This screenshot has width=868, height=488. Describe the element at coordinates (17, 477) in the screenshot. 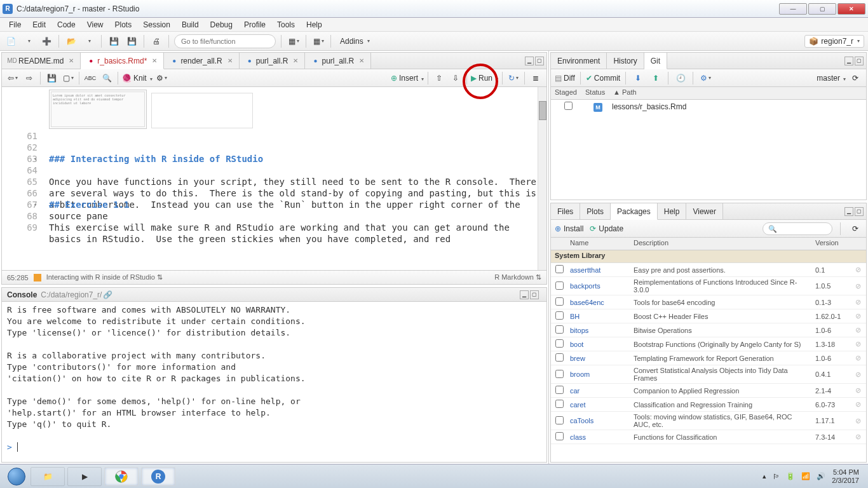

I see `start-button` at that location.